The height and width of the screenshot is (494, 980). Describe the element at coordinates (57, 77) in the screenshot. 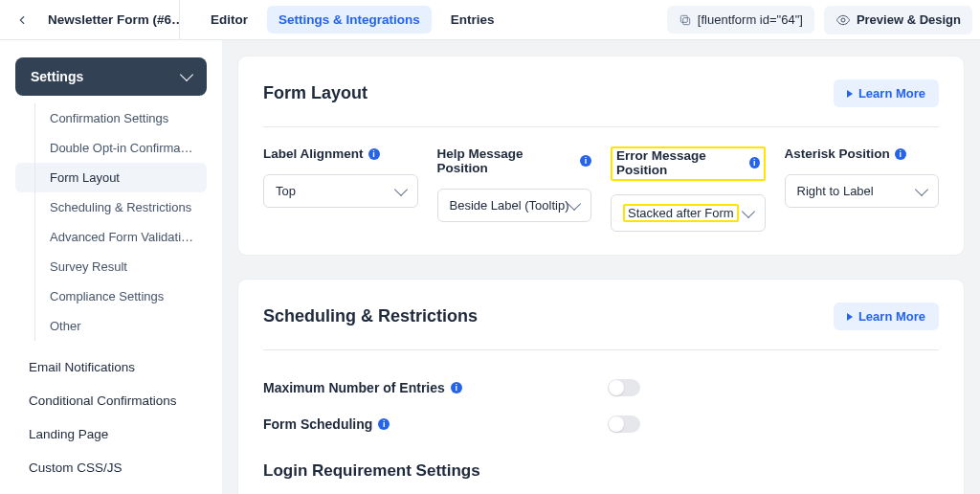

I see `sidebar-title: Settings` at that location.